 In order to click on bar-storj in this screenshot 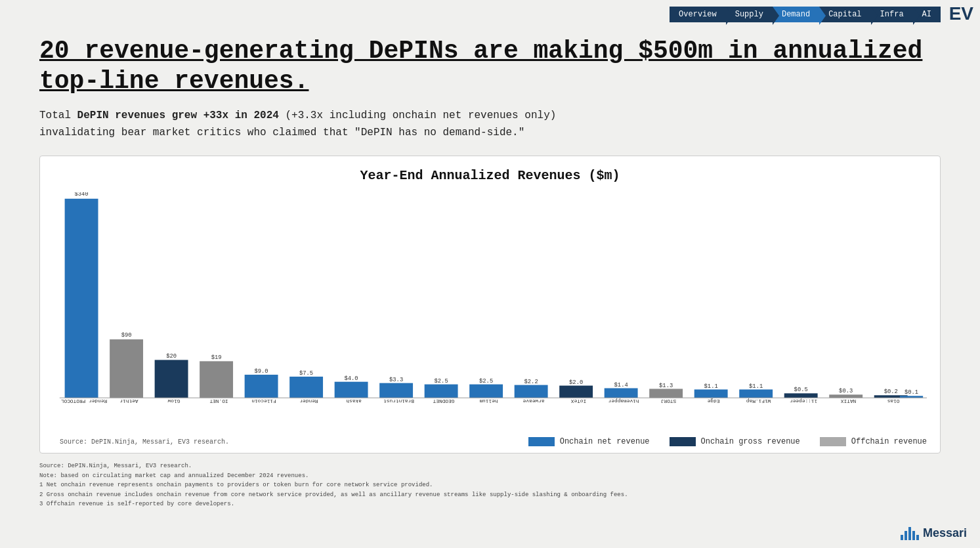, I will do `click(666, 394)`.